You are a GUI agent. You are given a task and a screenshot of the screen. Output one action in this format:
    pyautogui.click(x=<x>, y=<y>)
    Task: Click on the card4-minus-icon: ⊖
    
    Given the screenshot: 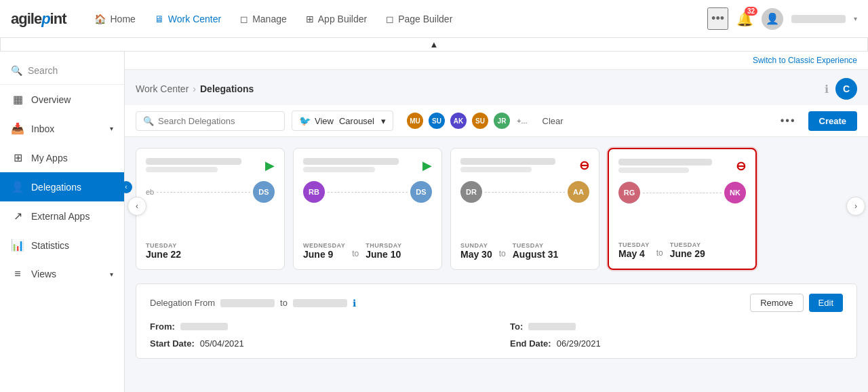 What is the action you would take?
    pyautogui.click(x=741, y=166)
    